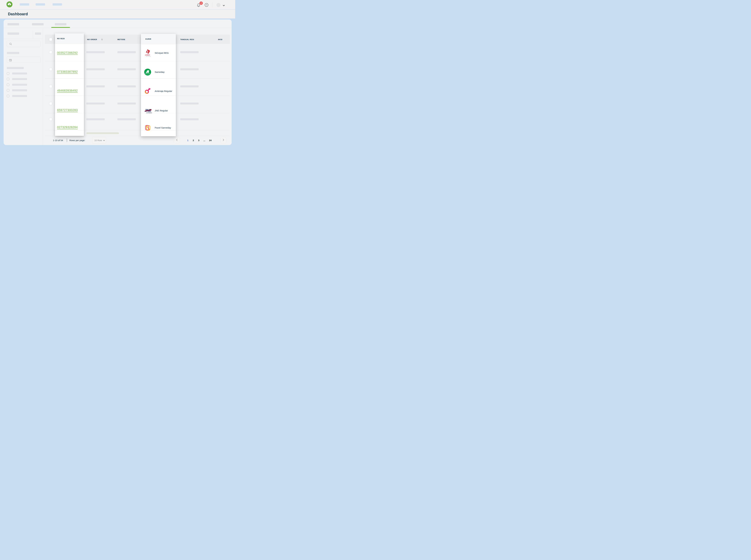 The width and height of the screenshot is (751, 560). Describe the element at coordinates (224, 5) in the screenshot. I see `chevron-down-icon` at that location.